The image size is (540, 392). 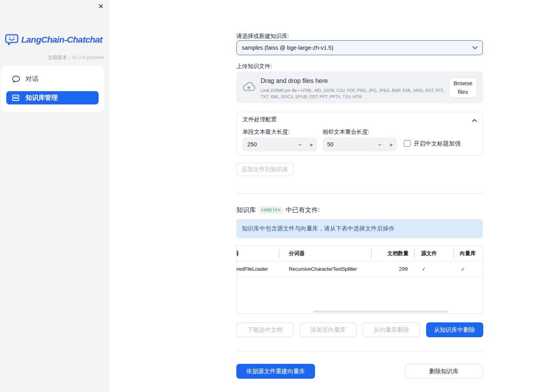 I want to click on expander-title: 文件处理配置, so click(x=260, y=120).